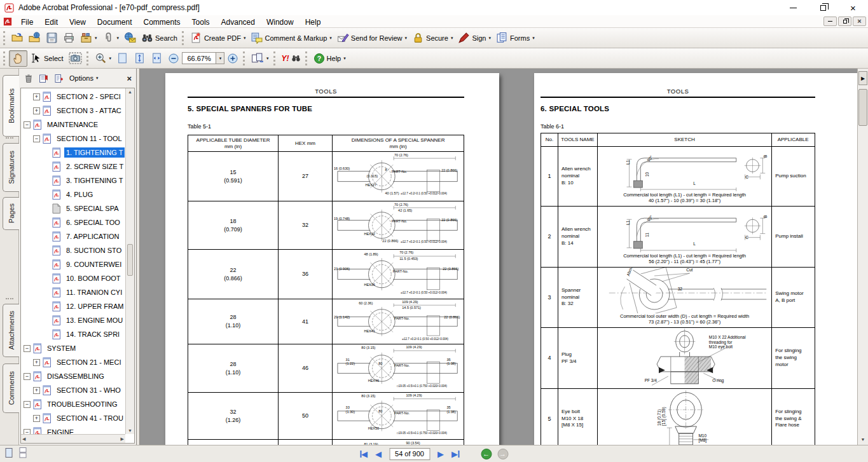 This screenshot has width=868, height=462. What do you see at coordinates (76, 376) in the screenshot?
I see `bookmark-label: DISASSEMBLING` at bounding box center [76, 376].